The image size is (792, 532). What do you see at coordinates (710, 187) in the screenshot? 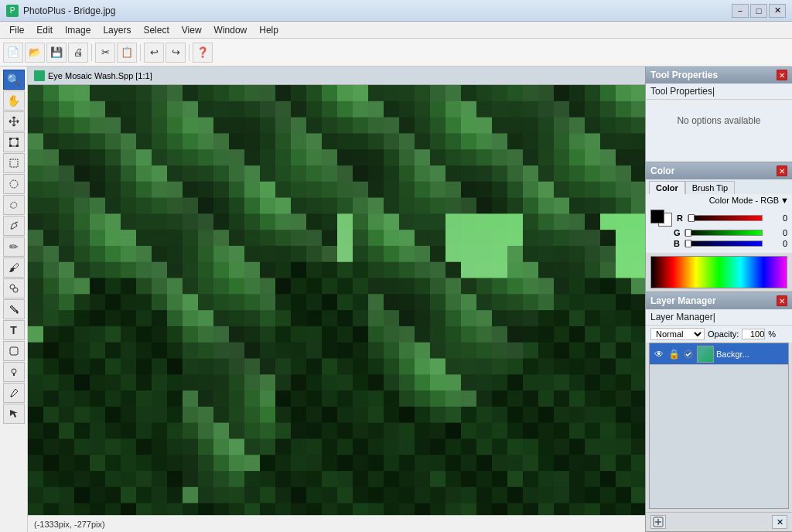
I see `color-tab-brushtip: Brush Tip` at bounding box center [710, 187].